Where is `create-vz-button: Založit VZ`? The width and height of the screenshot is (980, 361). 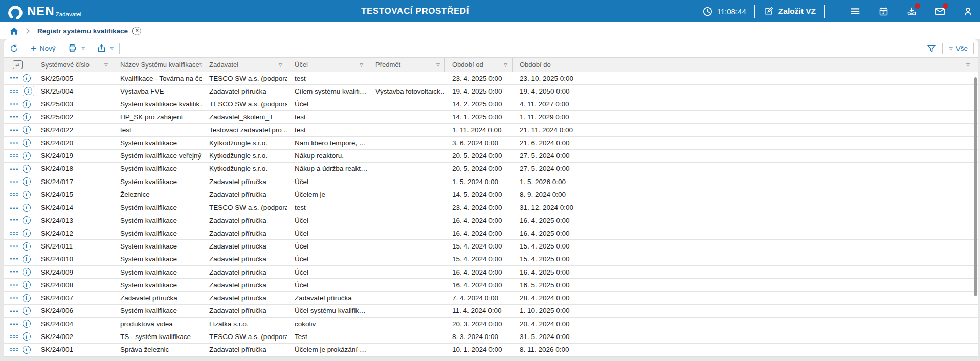 create-vz-button: Založit VZ is located at coordinates (790, 11).